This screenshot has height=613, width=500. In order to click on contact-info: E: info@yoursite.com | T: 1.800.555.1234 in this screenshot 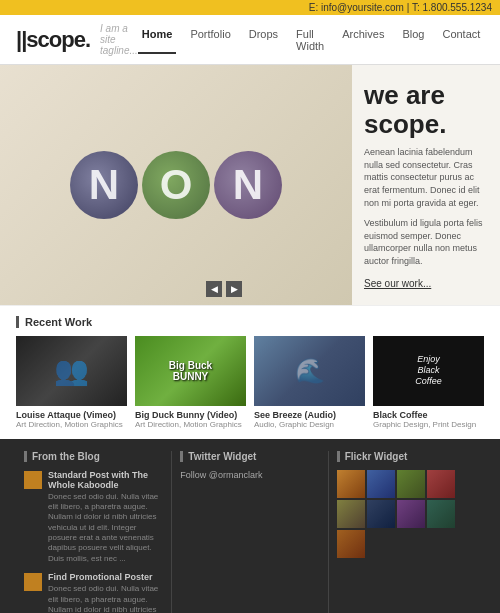, I will do `click(400, 8)`.